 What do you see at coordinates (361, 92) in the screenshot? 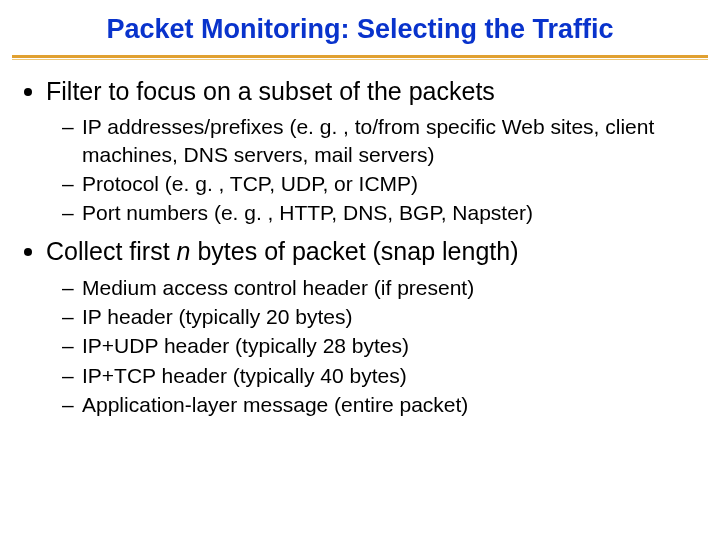
I see `list-item: Filter to focus on a subset of the packe…` at bounding box center [361, 92].